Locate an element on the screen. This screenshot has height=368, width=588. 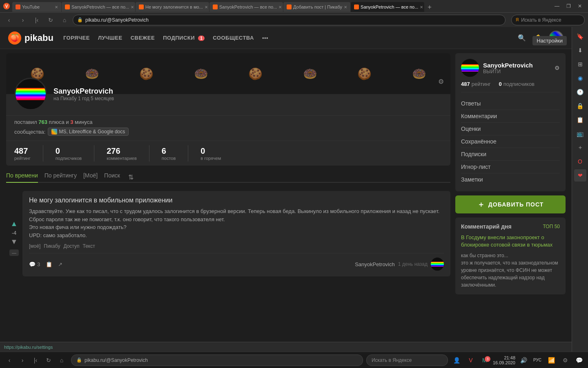
taskbar-search-box: Искать в Яндексе is located at coordinates (407, 360).